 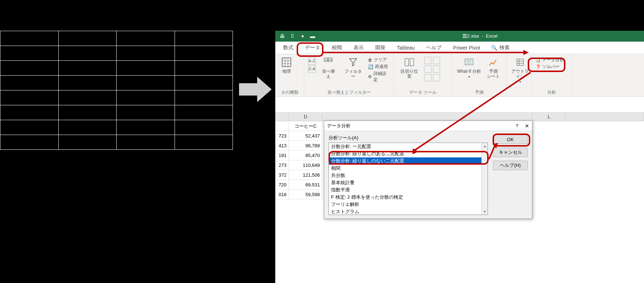 I want to click on cell-c: 018, so click(x=282, y=195).